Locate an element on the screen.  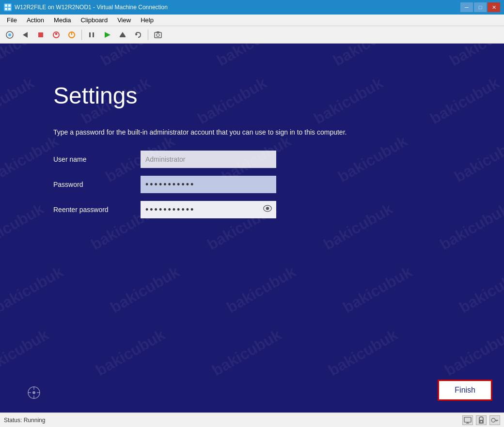
menu-file: File is located at coordinates (12, 20).